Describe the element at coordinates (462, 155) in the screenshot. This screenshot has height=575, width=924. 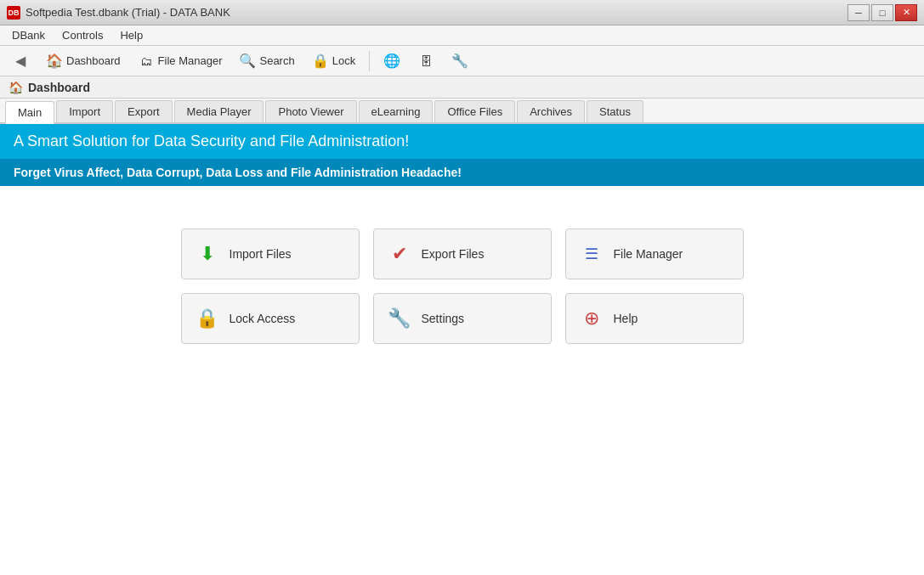
I see `banner-area: A Smart Solution for Data Security and F…` at that location.